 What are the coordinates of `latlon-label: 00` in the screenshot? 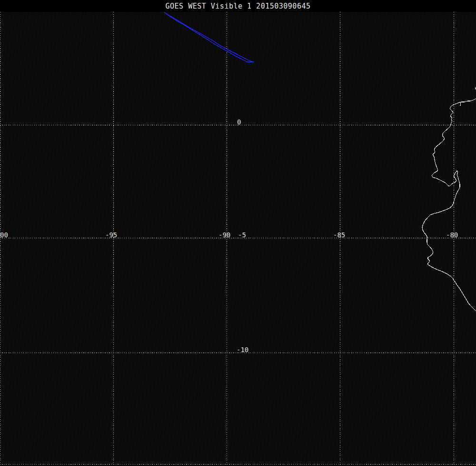 It's located at (4, 235).